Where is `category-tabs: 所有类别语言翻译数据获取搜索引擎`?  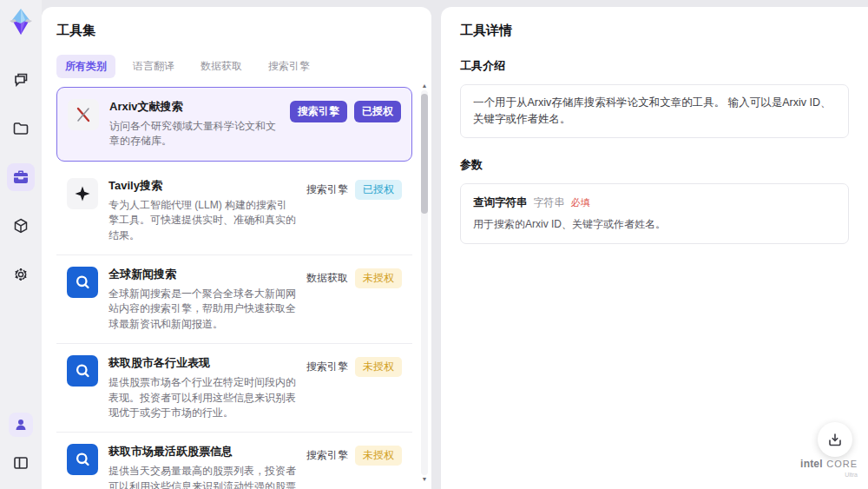 category-tabs: 所有类别语言翻译数据获取搜索引擎 is located at coordinates (244, 66).